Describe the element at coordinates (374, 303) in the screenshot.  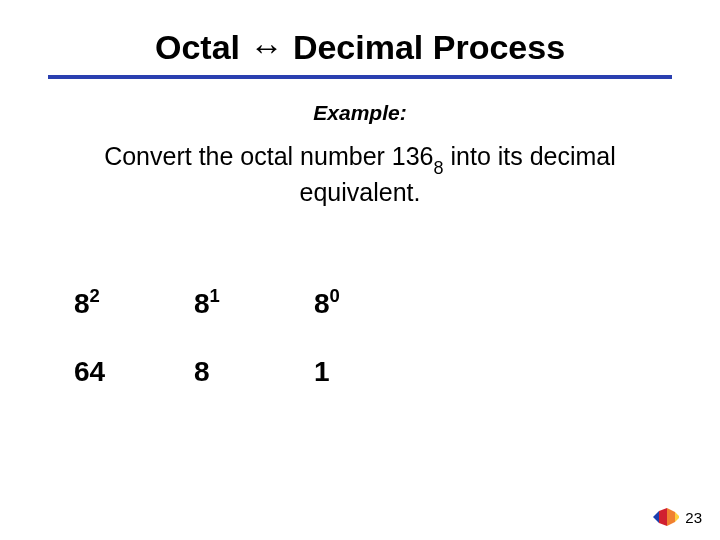
I see `power-cell: 80` at that location.